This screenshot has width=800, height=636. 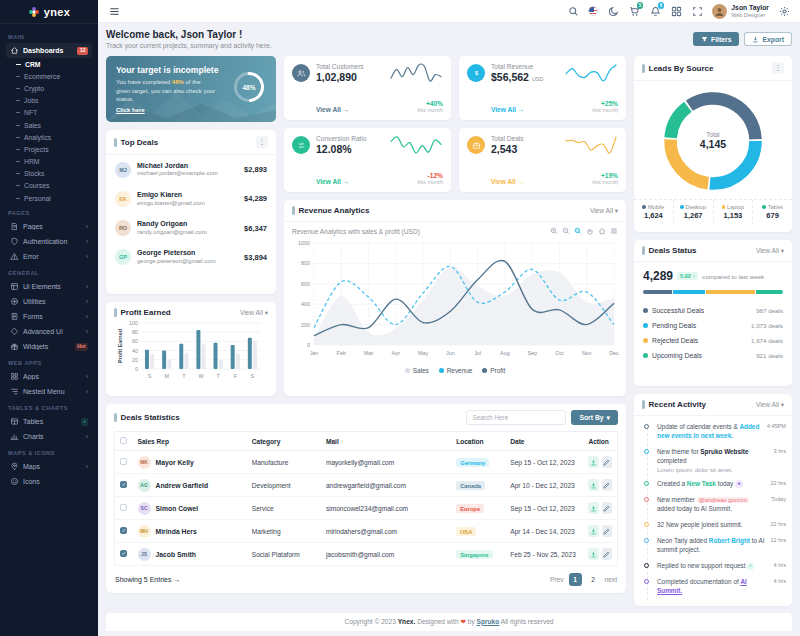 I want to click on sidebar-item-authentication: Authentication ›, so click(x=49, y=242).